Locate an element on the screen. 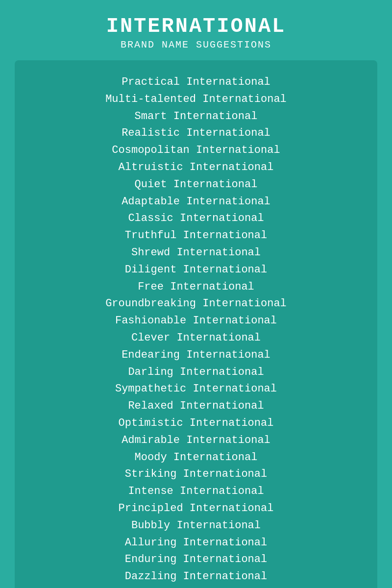 This screenshot has height=588, width=392. brand-list-item: Enduring International is located at coordinates (196, 560).